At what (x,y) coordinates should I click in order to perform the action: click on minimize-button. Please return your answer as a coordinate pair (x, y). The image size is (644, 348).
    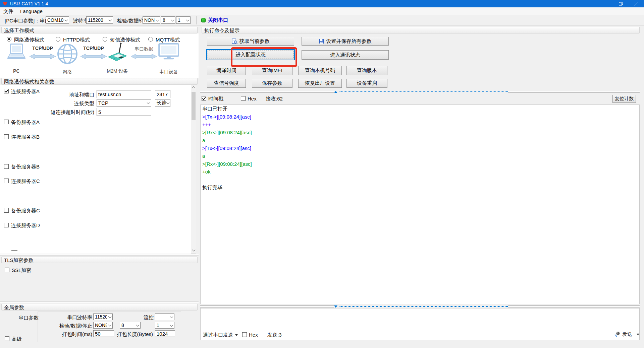
    Looking at the image, I should click on (605, 4).